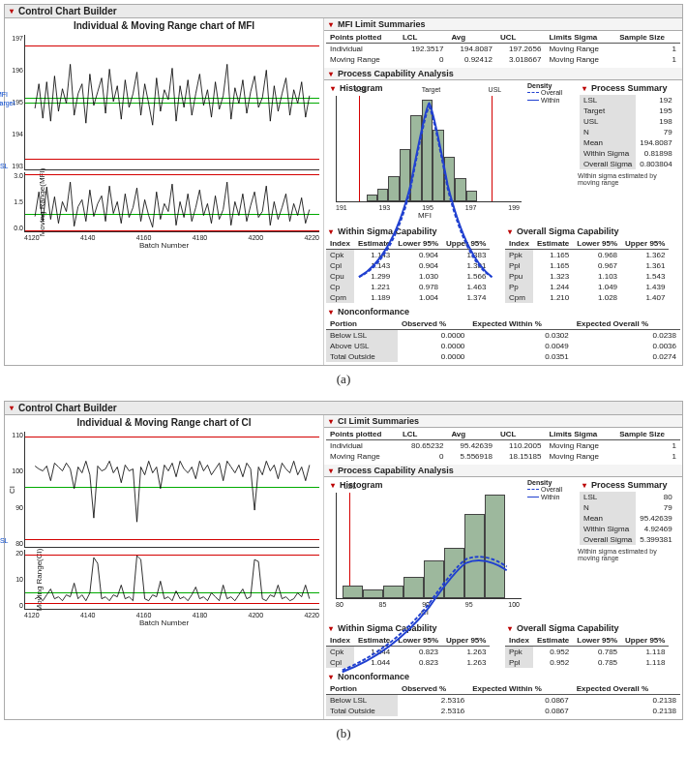 The width and height of the screenshot is (687, 784). Describe the element at coordinates (344, 12) in the screenshot. I see `builder-header-a: ▾ Control Chart Builder` at that location.